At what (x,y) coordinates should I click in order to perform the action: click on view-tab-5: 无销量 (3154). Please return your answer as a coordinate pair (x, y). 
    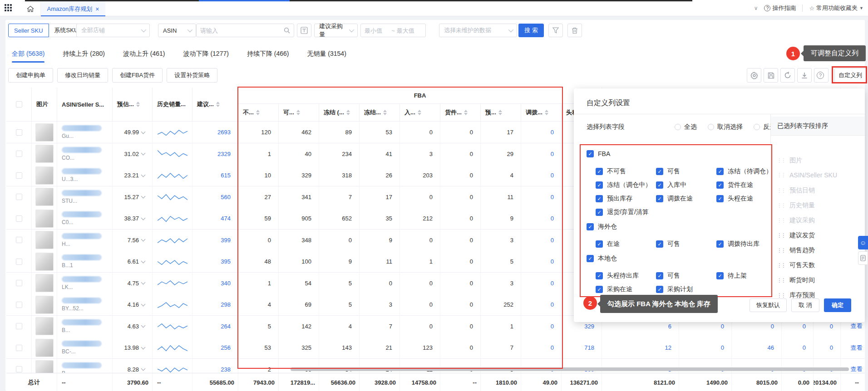
    Looking at the image, I should click on (326, 54).